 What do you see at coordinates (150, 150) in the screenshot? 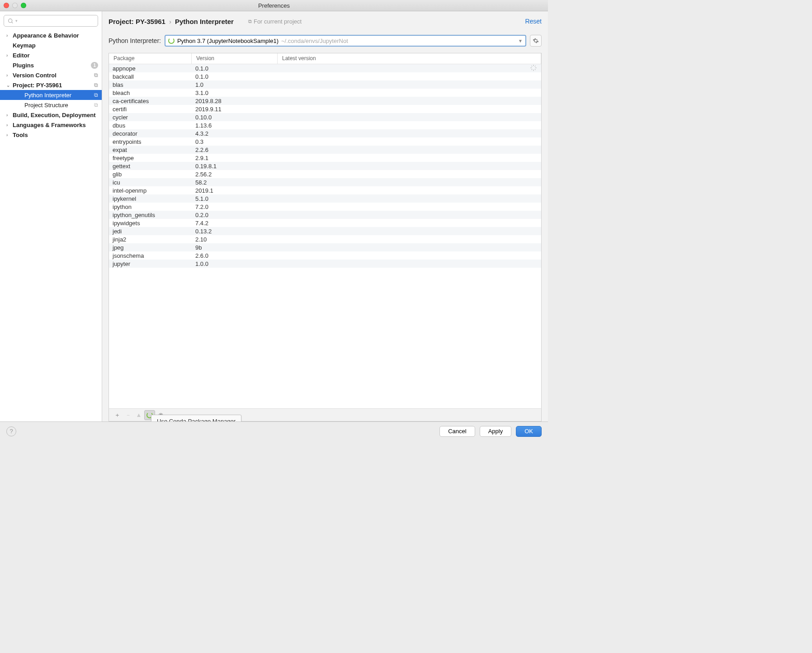
I see `cell-package: expat` at bounding box center [150, 150].